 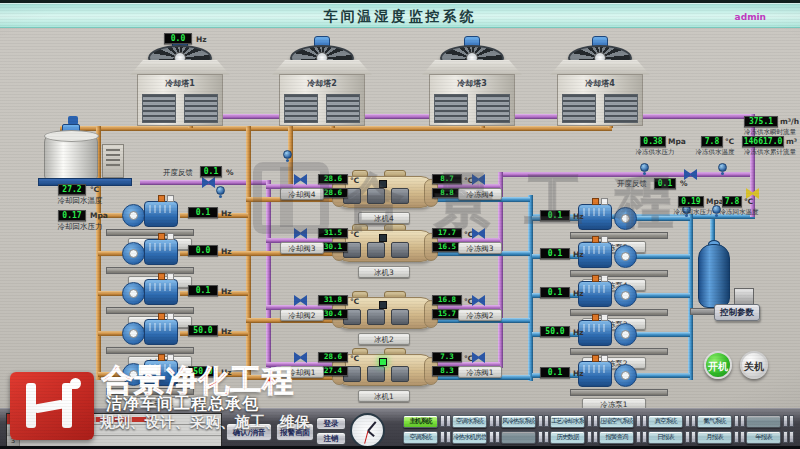 What do you see at coordinates (302, 248) in the screenshot?
I see `cooling-valve-label: 冷却阀3` at bounding box center [302, 248].